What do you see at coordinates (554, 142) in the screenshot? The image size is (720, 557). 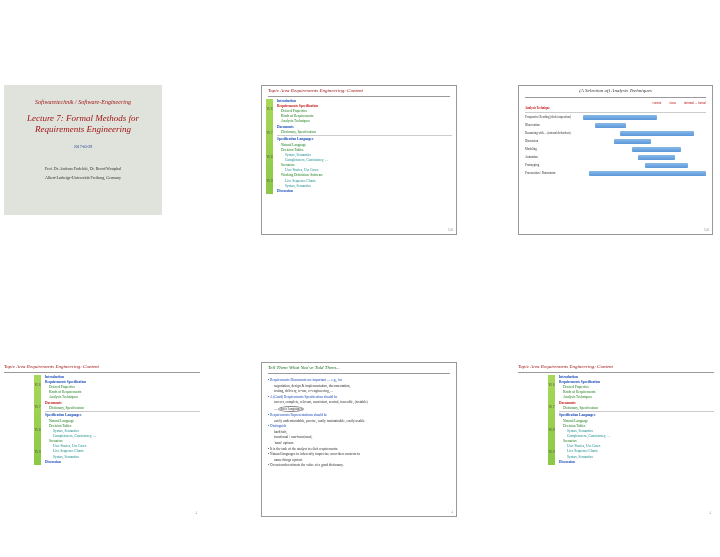 I see `row-label: Discussion` at bounding box center [554, 142].